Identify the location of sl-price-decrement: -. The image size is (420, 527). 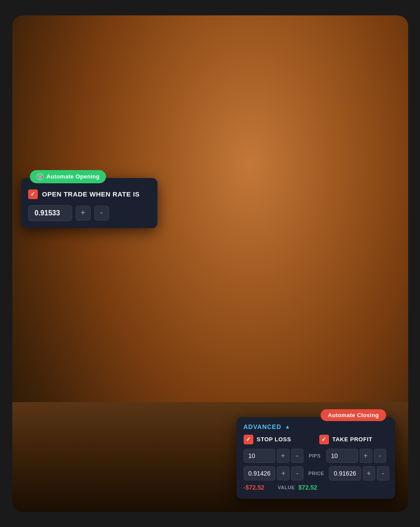
(297, 473).